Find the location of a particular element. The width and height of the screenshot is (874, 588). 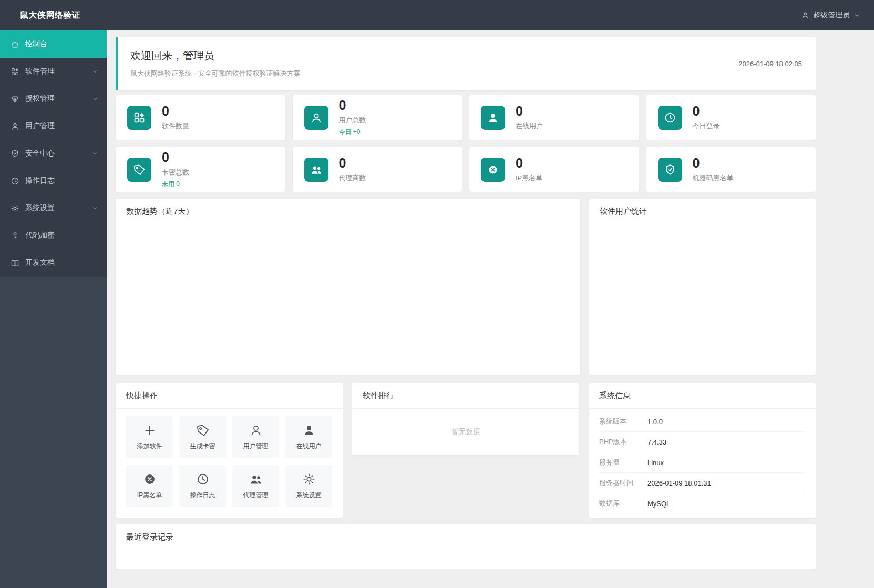

stat-label: 在线用户 is located at coordinates (529, 126).